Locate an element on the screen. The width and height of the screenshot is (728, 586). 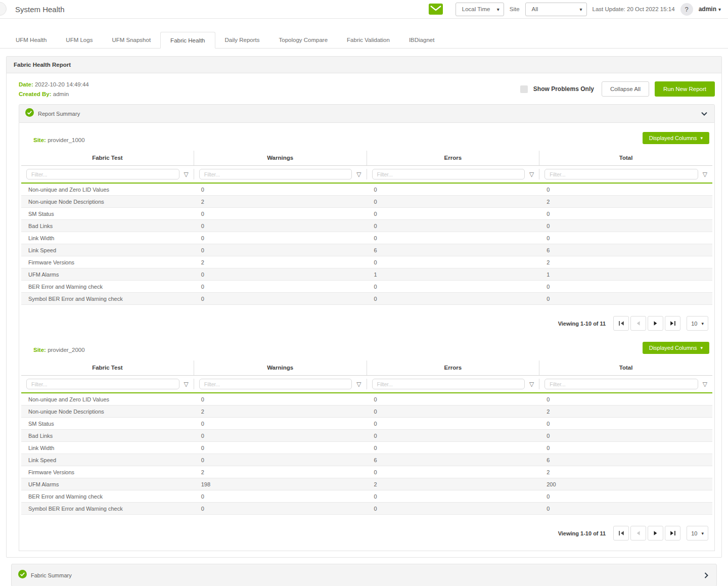
date-value: 2022-10-20 14:49:44 is located at coordinates (62, 84).